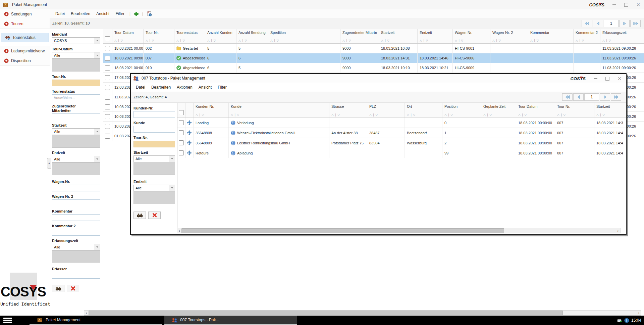 This screenshot has width=644, height=325. I want to click on erfasser-input, so click(76, 275).